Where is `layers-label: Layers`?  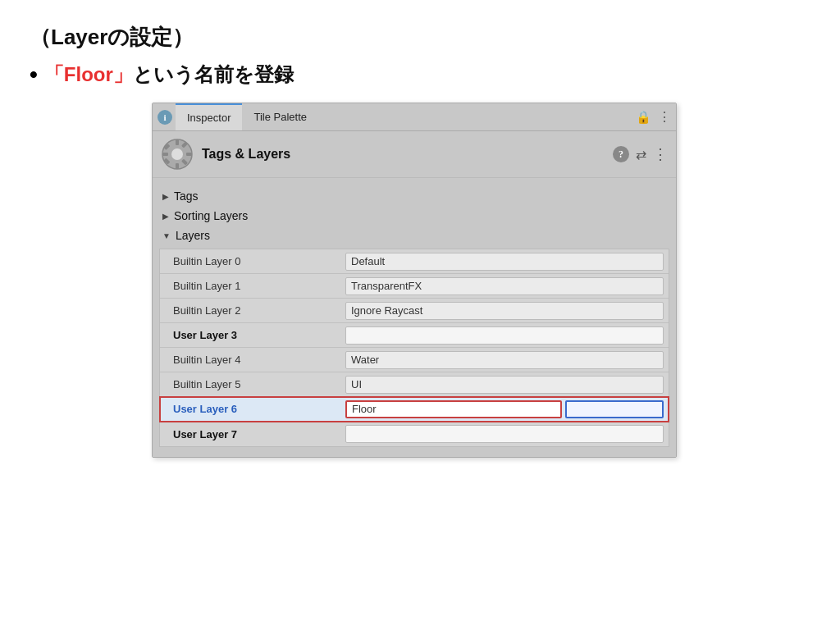 layers-label: Layers is located at coordinates (193, 235).